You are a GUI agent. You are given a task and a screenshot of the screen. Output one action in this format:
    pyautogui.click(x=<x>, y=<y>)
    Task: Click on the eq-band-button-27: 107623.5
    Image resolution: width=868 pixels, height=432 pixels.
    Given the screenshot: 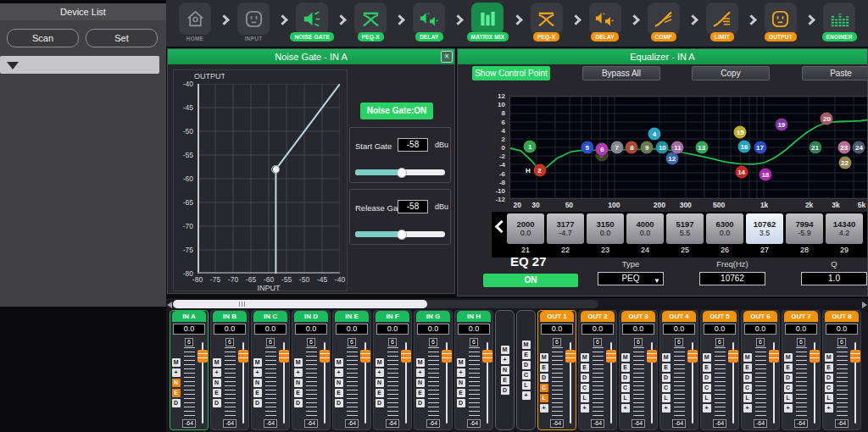 What is the action you would take?
    pyautogui.click(x=765, y=229)
    